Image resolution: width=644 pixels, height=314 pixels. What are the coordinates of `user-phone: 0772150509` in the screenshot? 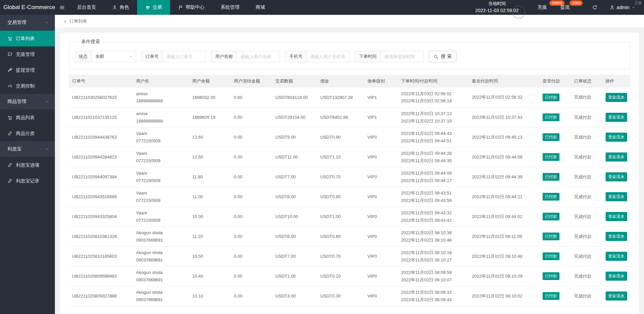 It's located at (161, 161).